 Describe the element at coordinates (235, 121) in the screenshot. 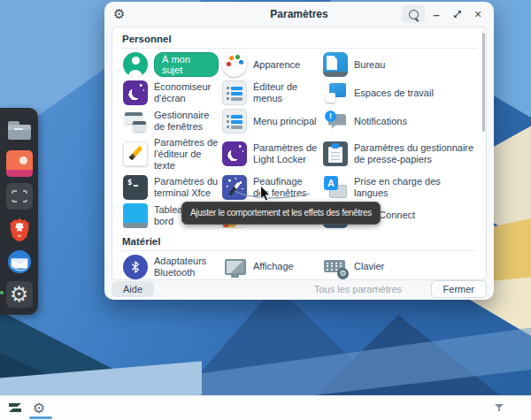

I see `main-menu-icon` at that location.